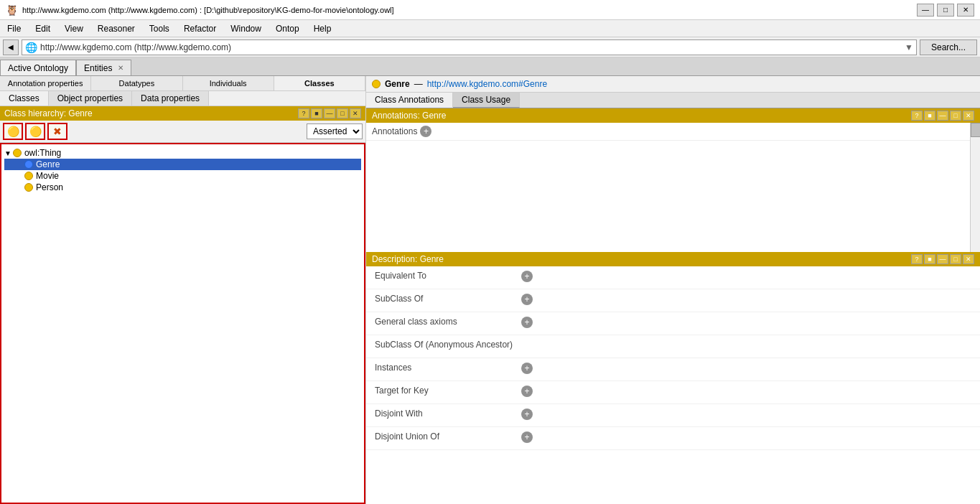 The image size is (980, 504). Describe the element at coordinates (323, 29) in the screenshot. I see `menu-help: Help` at that location.